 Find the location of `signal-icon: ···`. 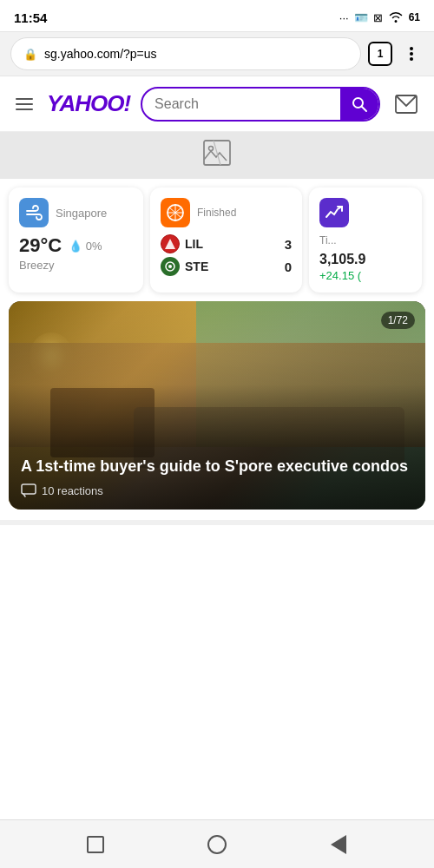

signal-icon: ··· is located at coordinates (344, 17).